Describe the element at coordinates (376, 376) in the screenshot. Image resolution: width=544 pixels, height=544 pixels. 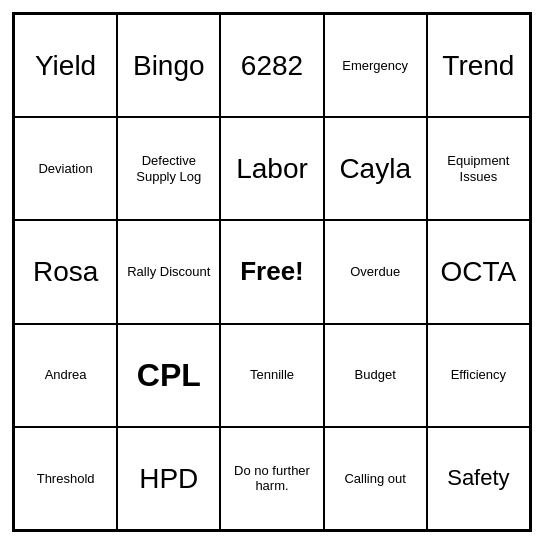
I see `bingo-cell-18: Budget` at that location.